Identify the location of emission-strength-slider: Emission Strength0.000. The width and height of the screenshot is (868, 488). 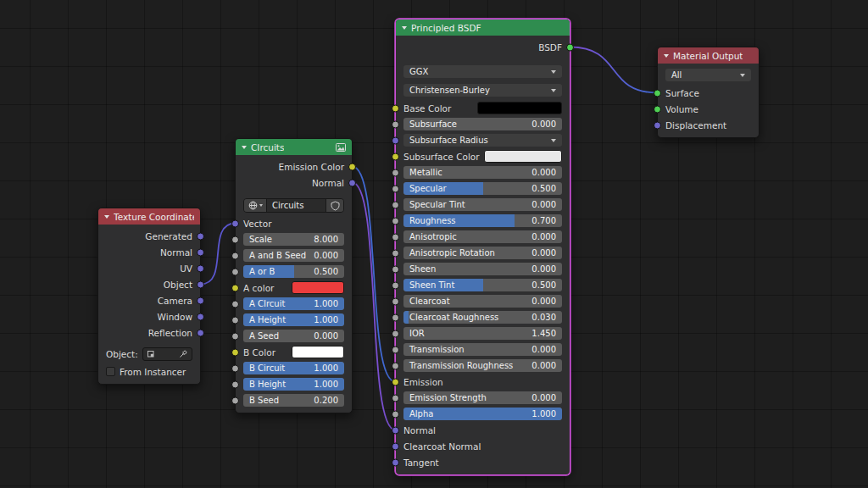
(483, 398).